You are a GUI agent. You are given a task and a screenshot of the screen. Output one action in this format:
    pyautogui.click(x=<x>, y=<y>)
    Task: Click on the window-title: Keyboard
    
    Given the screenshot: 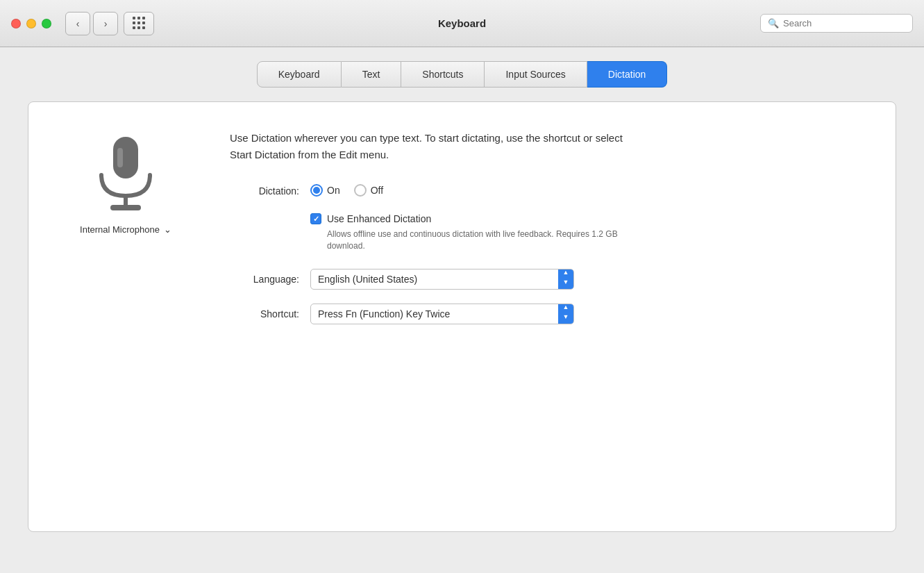 What is the action you would take?
    pyautogui.click(x=462, y=24)
    